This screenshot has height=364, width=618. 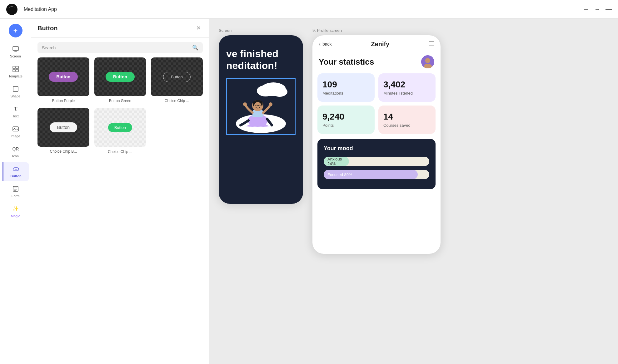 What do you see at coordinates (597, 9) in the screenshot?
I see `topbar-actions: ← → —` at bounding box center [597, 9].